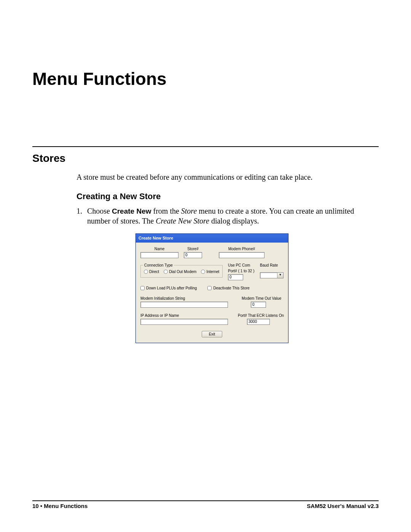 This screenshot has height=532, width=411. What do you see at coordinates (180, 272) in the screenshot?
I see `radio-dial-out-modem: Dial Out Modem` at bounding box center [180, 272].